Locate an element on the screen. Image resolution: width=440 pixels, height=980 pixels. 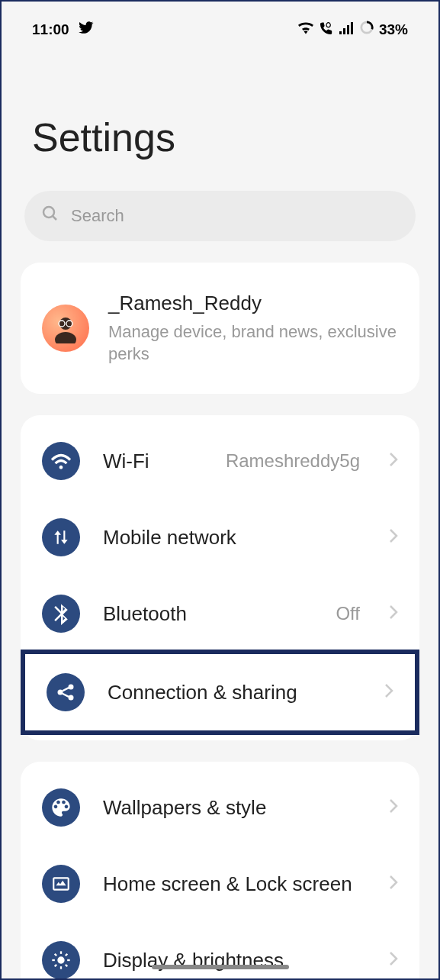
image-icon is located at coordinates (61, 884).